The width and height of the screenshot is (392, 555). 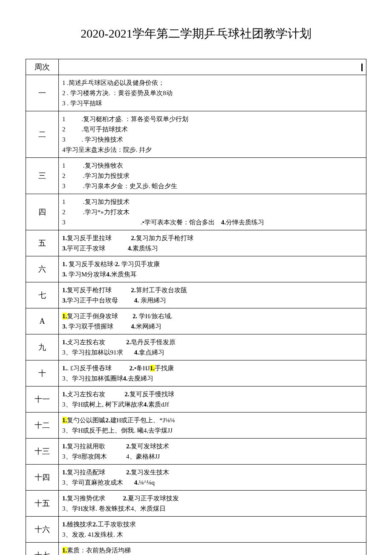 I want to click on table-row: 十一1.攴习左投右攻 2.复可反手慢找球3、学H或树上, 树下武琳故求4.素质d…, so click(x=196, y=399).